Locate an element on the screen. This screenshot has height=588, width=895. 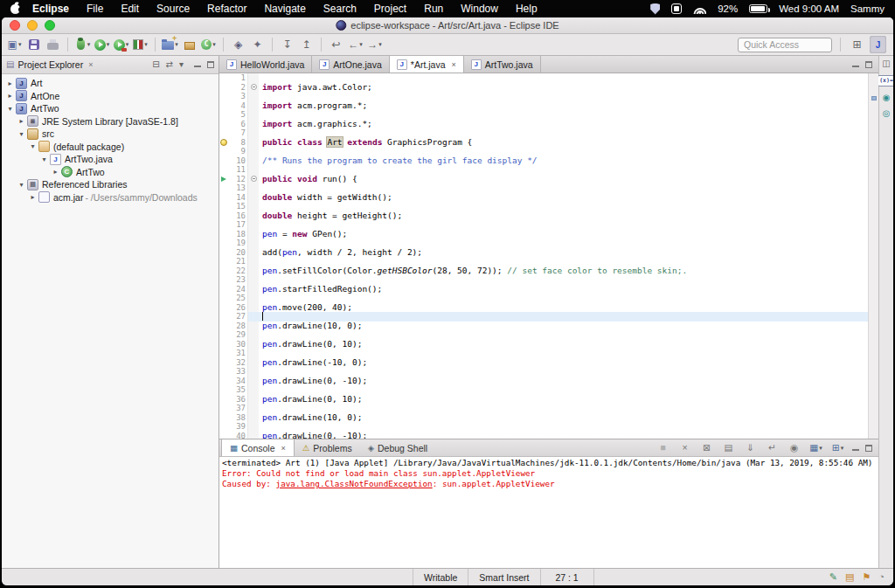
menu-help: Help is located at coordinates (526, 9).